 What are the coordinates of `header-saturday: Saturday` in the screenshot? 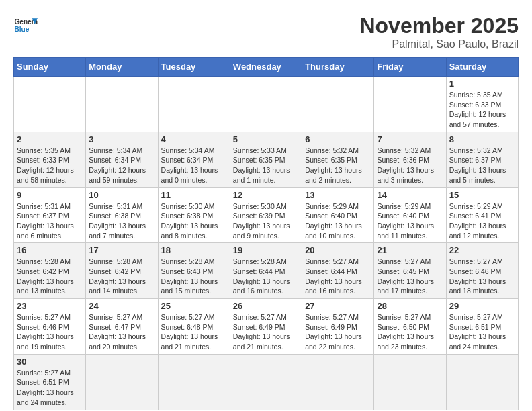 It's located at (482, 67).